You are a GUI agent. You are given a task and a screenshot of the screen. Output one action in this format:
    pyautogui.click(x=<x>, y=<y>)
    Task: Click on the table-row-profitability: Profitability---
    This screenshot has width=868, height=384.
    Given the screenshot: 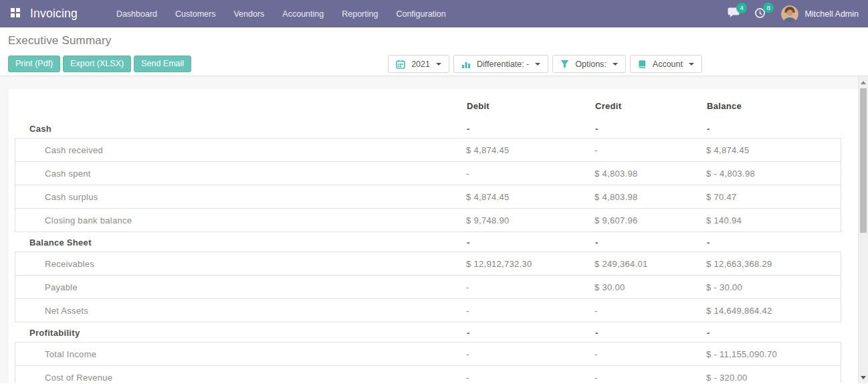 What is the action you would take?
    pyautogui.click(x=428, y=332)
    